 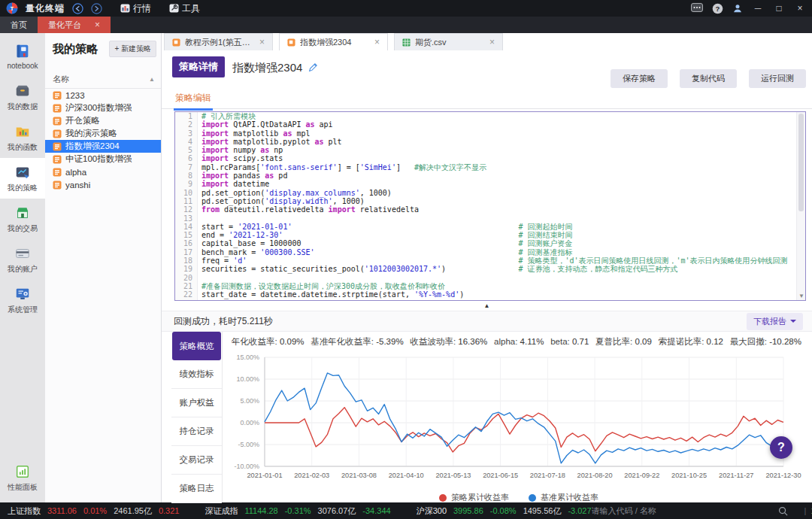 I want to click on sidebar-item-my-data: 我的数据, so click(x=23, y=97).